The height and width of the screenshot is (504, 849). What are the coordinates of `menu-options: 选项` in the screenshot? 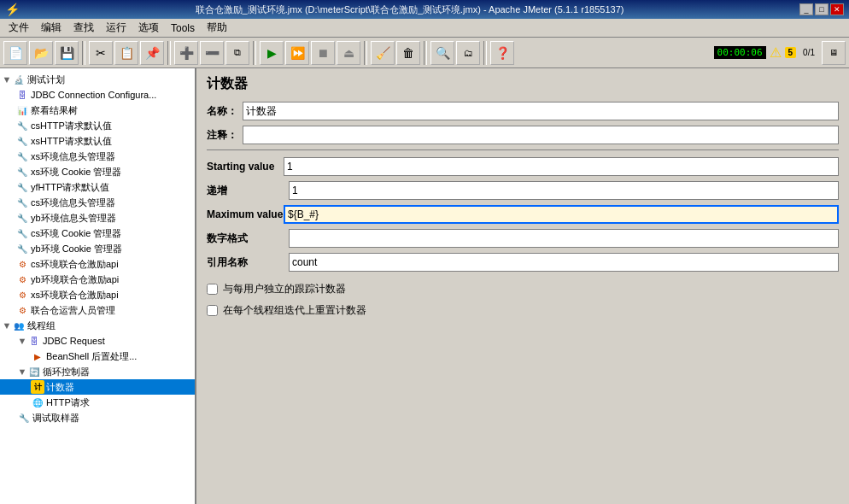 It's located at (149, 27).